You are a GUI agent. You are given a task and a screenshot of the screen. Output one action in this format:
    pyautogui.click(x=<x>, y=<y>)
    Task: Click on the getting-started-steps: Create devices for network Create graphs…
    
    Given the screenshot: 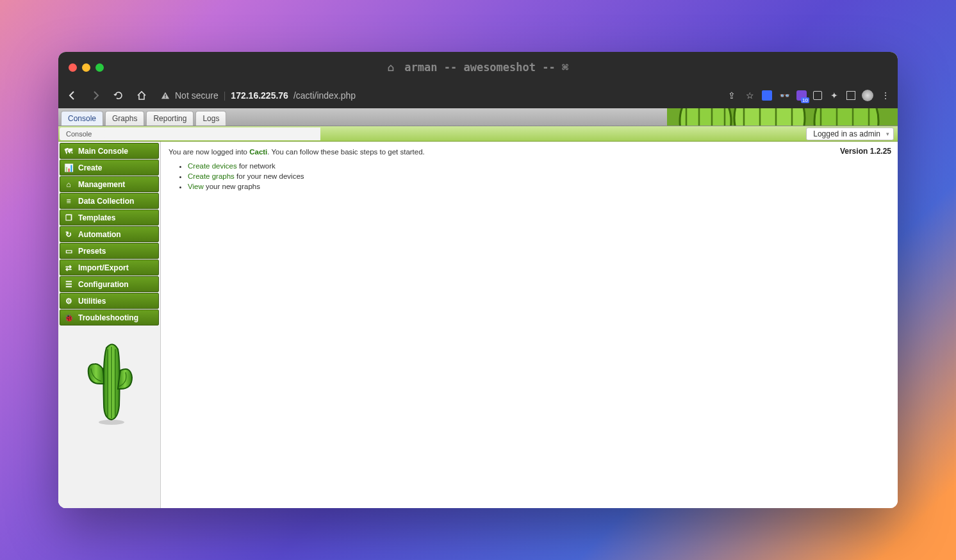 What is the action you would take?
    pyautogui.click(x=539, y=176)
    